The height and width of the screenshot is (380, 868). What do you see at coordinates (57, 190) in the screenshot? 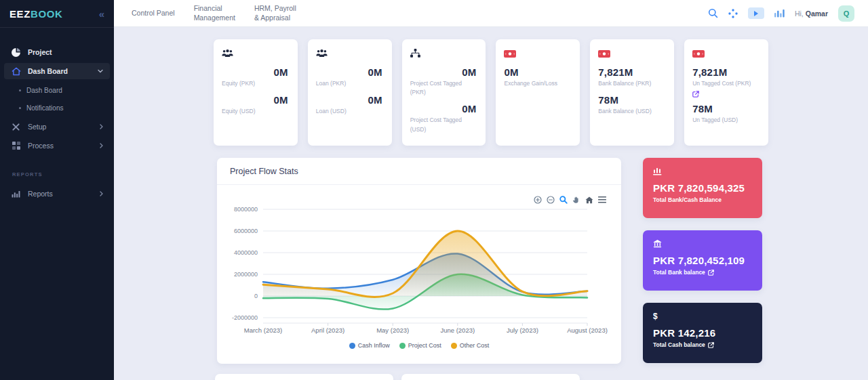
I see `sidebar: EEZBOOK « Project Dash Board Dash Board` at bounding box center [57, 190].